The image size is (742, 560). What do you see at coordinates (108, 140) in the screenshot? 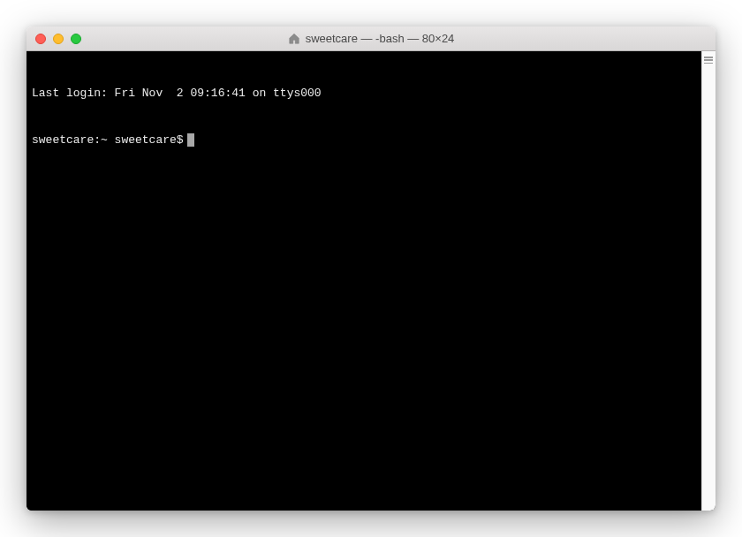
I see `prompt-text: sweetcare:~ sweetcare$` at bounding box center [108, 140].